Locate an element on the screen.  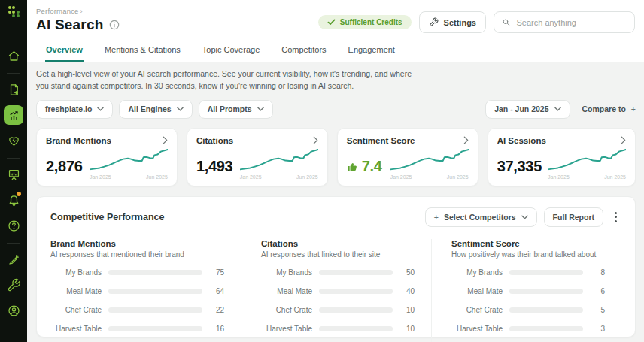
bar-value: 5 is located at coordinates (597, 310).